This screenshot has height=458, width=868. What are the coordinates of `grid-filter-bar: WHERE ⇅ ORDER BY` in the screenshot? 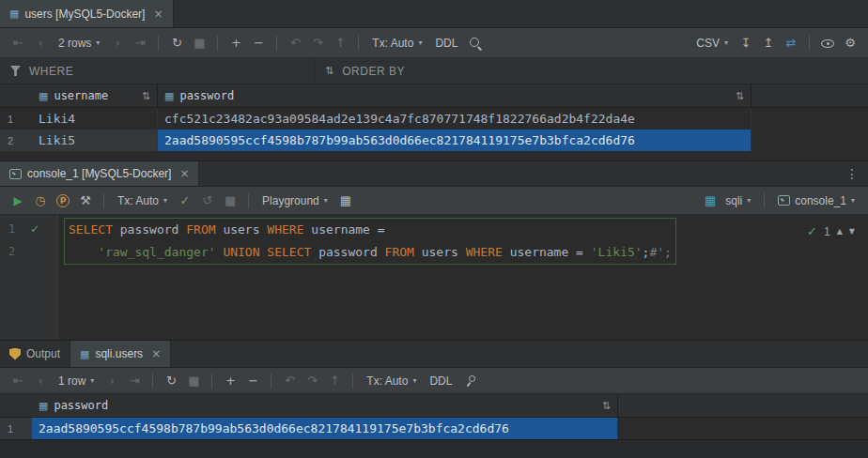 It's located at (434, 71).